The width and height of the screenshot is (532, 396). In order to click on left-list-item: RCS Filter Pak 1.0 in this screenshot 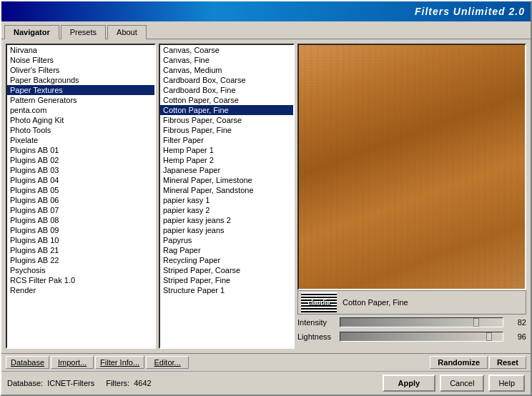, I will do `click(81, 280)`.